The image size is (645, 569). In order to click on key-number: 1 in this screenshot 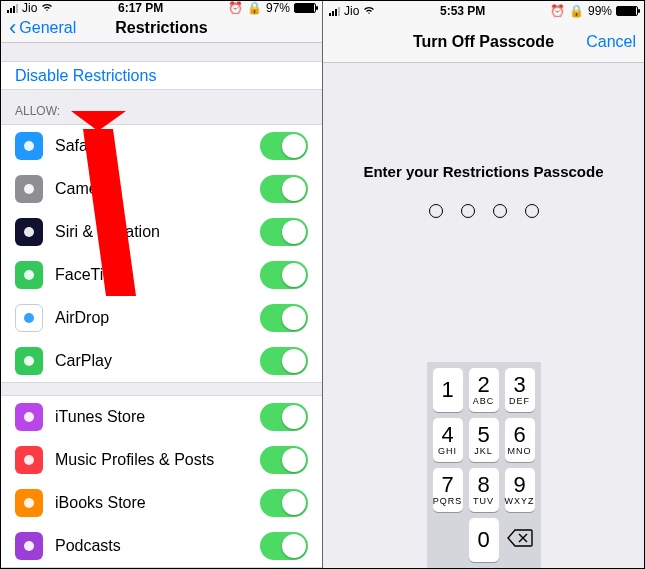, I will do `click(447, 390)`.